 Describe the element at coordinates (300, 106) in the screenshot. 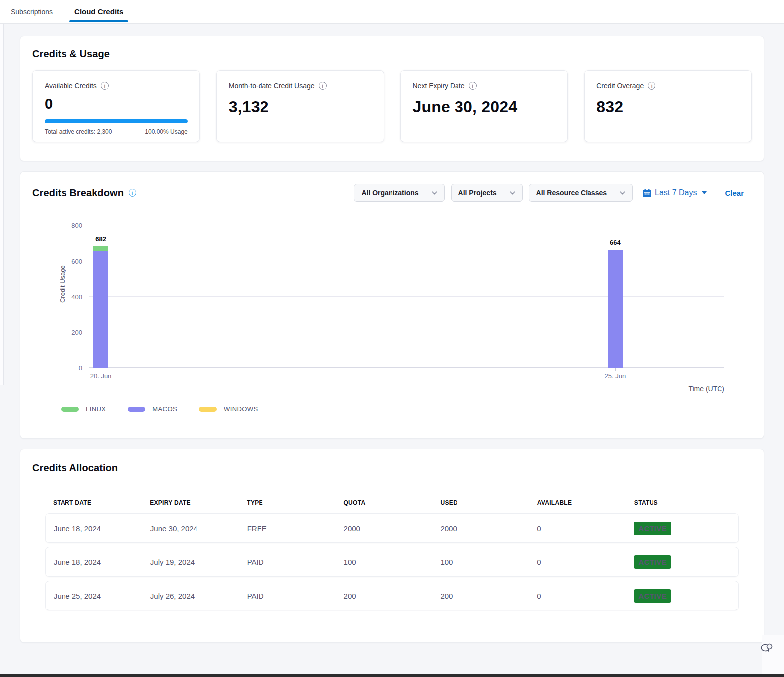

I see `mtd-usage-card: Month-to-date Credit Usage i 3,132` at that location.